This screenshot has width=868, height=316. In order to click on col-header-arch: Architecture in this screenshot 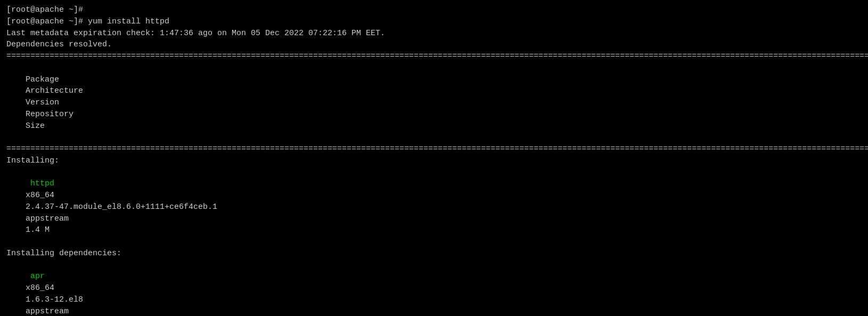, I will do `click(68, 91)`.